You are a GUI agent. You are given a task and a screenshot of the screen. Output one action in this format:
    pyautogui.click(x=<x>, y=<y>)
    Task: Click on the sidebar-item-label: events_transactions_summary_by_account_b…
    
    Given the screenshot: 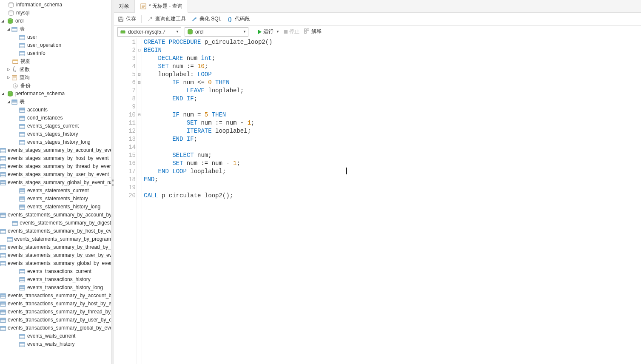 What is the action you would take?
    pyautogui.click(x=60, y=296)
    